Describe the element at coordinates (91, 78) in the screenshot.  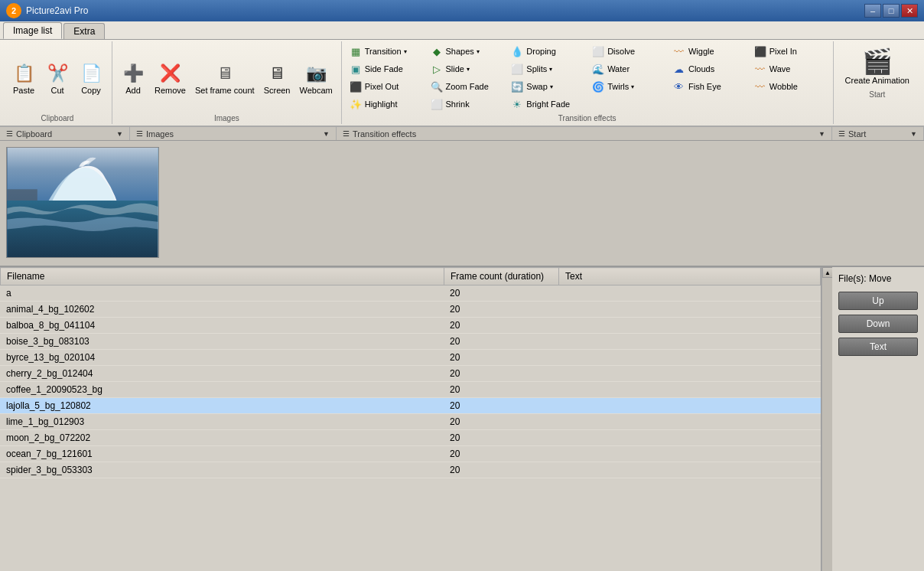
I see `copy-button: 📄 Copy` at that location.